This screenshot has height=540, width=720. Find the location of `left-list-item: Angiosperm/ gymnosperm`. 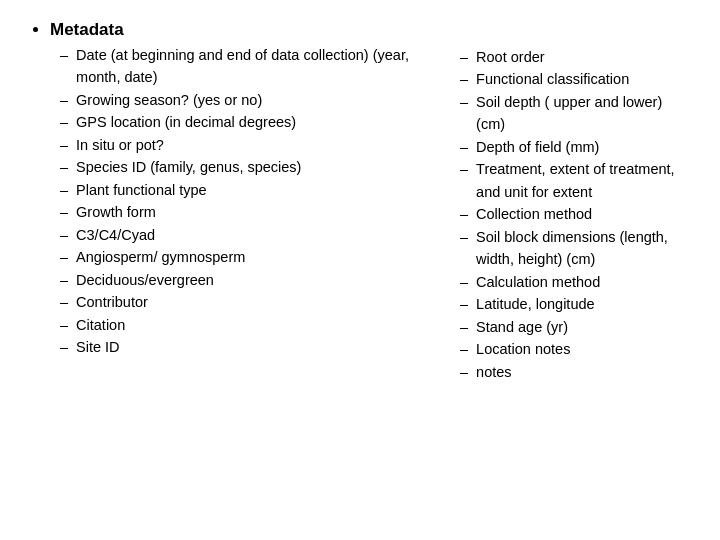

left-list-item: Angiosperm/ gymnosperm is located at coordinates (245, 257).